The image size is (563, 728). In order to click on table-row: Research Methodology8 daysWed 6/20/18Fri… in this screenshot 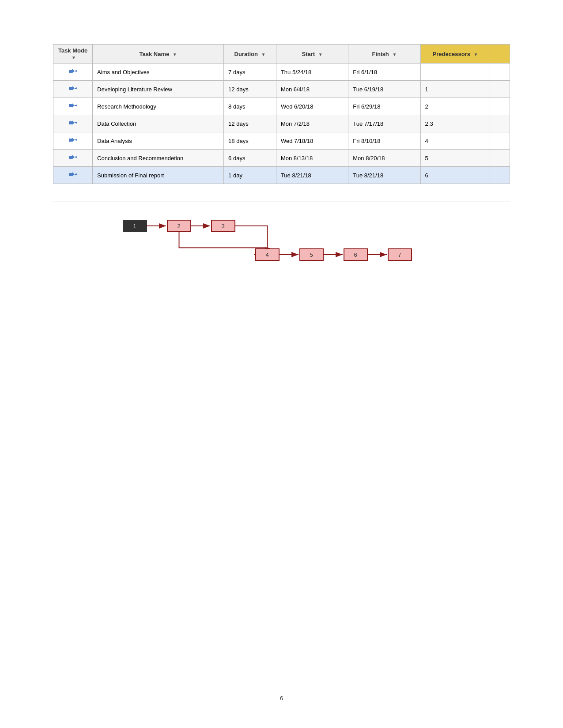, I will do `click(282, 107)`.